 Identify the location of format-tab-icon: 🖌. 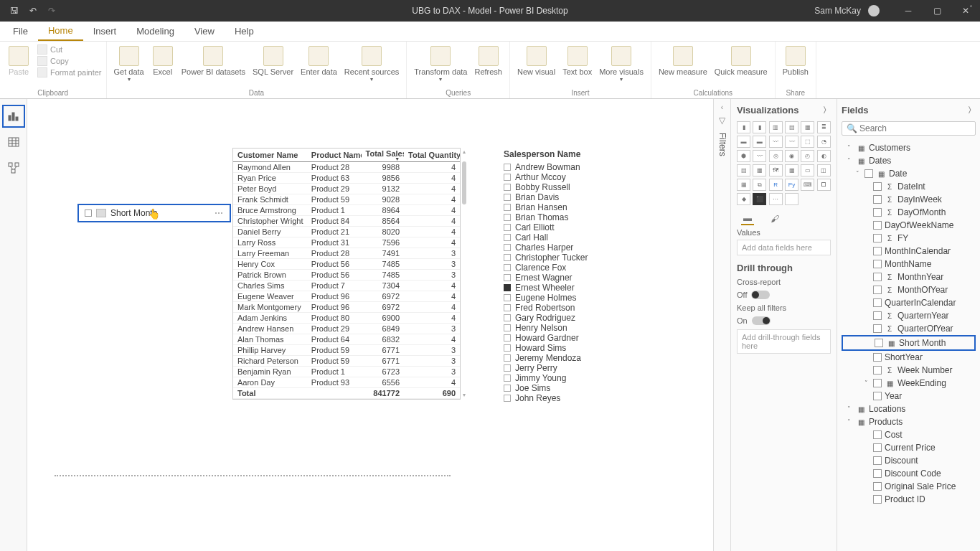
(775, 219).